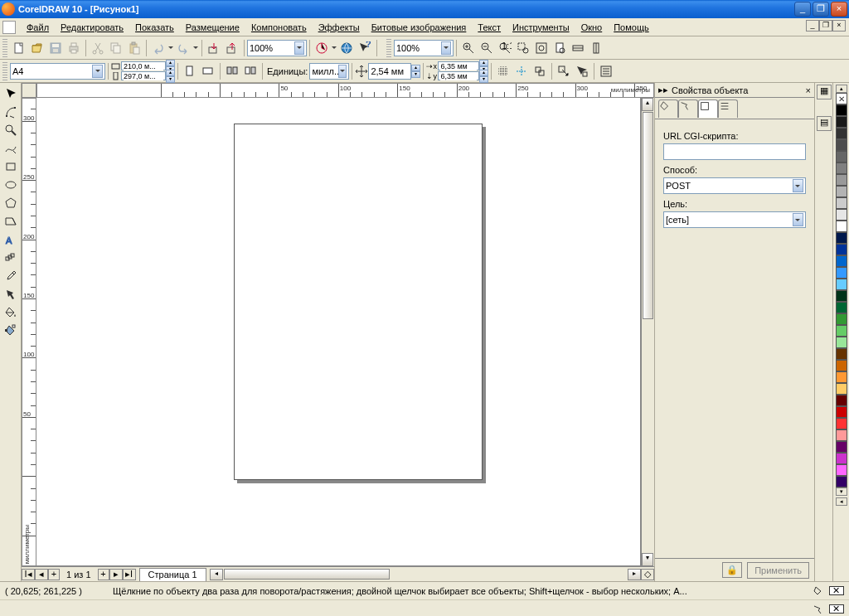  Describe the element at coordinates (28, 575) in the screenshot. I see `first-page-button: I◂` at that location.